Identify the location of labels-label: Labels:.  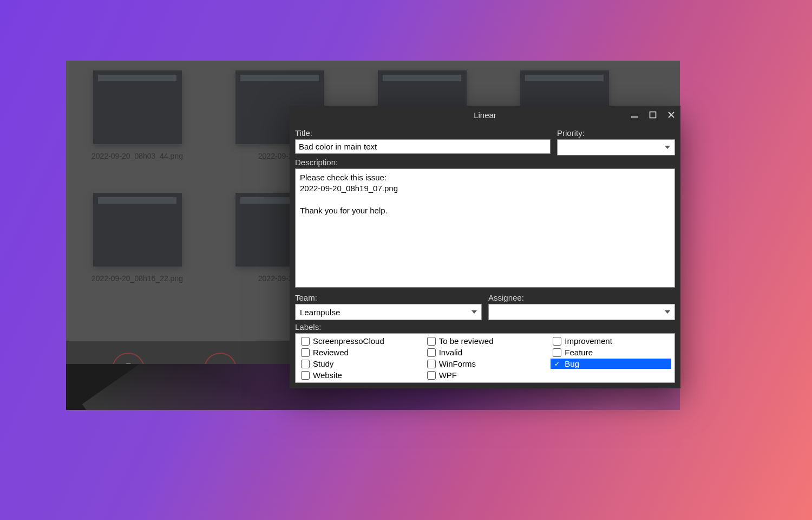
(485, 327).